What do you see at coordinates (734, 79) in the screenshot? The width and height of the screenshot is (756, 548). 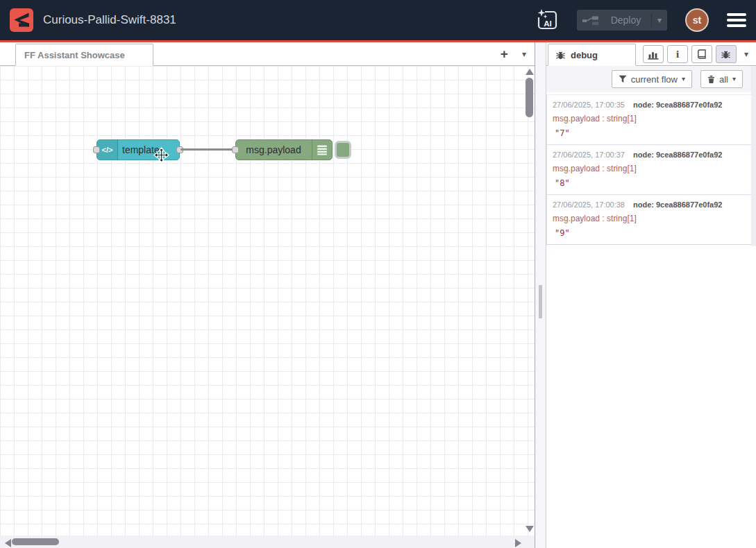 I see `clear-caret: ▾` at bounding box center [734, 79].